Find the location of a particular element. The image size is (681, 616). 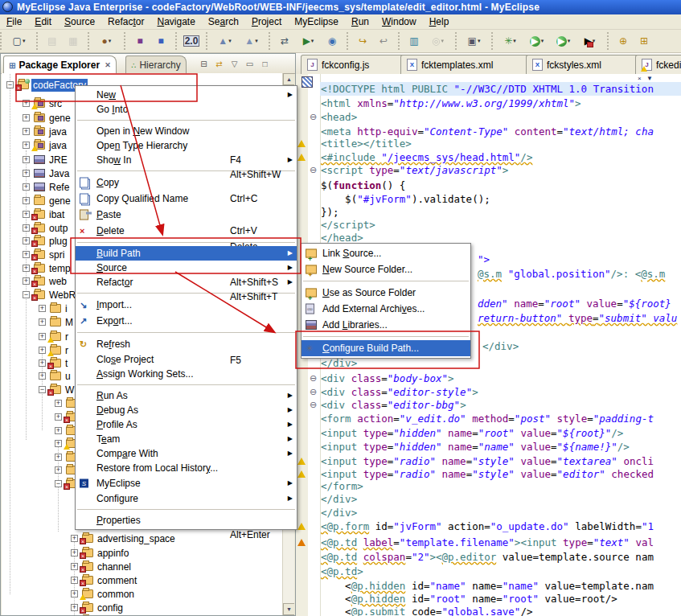

view-menu-button: ▽ is located at coordinates (235, 64).